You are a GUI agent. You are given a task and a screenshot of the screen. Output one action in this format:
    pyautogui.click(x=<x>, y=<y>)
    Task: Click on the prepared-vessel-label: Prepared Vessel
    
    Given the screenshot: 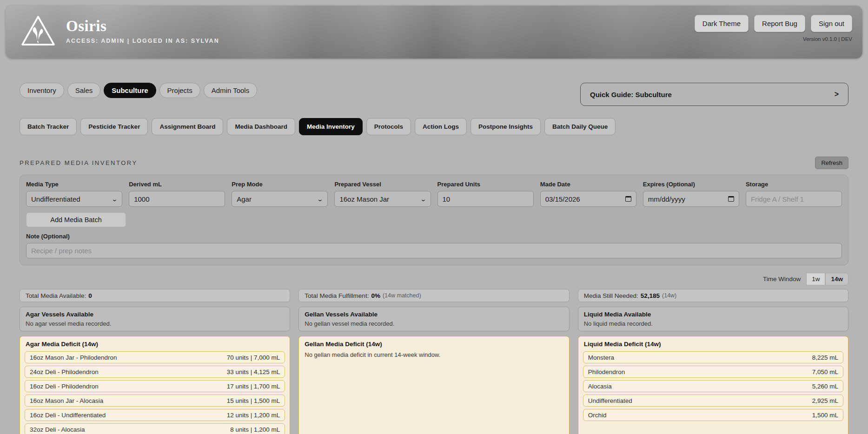 What is the action you would take?
    pyautogui.click(x=382, y=184)
    